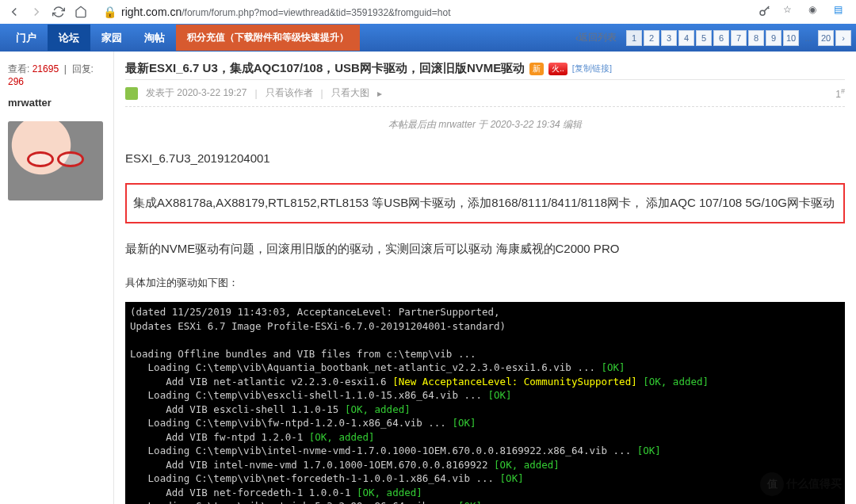 The width and height of the screenshot is (856, 504). What do you see at coordinates (268, 38) in the screenshot?
I see `credit-link: 积分充值（下载附件和等级快速提升）` at bounding box center [268, 38].